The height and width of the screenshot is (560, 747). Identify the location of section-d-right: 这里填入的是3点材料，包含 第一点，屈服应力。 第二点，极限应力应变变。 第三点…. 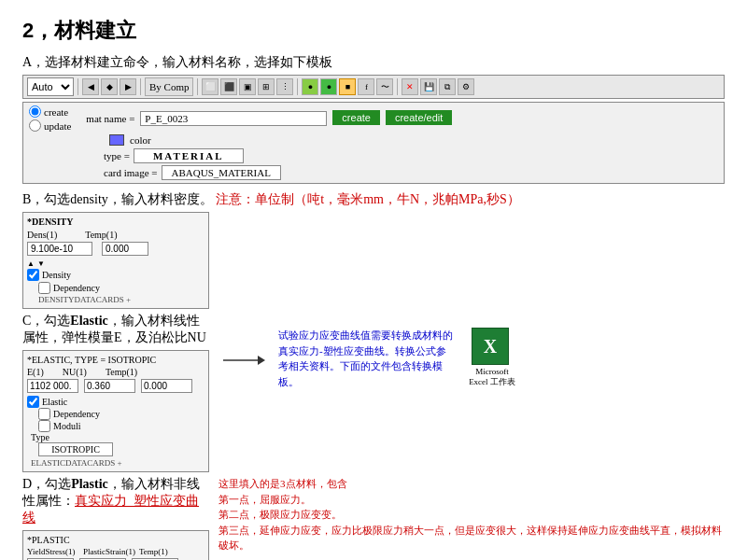
(472, 515).